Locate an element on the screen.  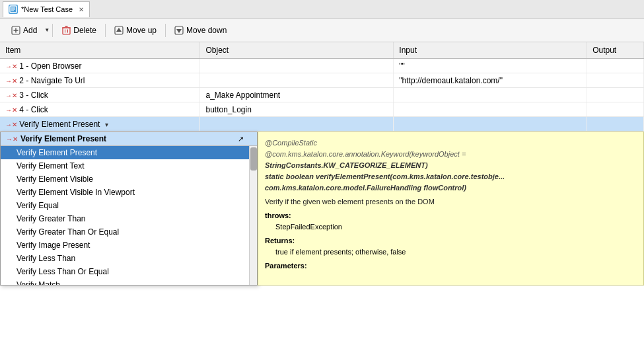
doc-line-1: @CompileStatic is located at coordinates (450, 143).